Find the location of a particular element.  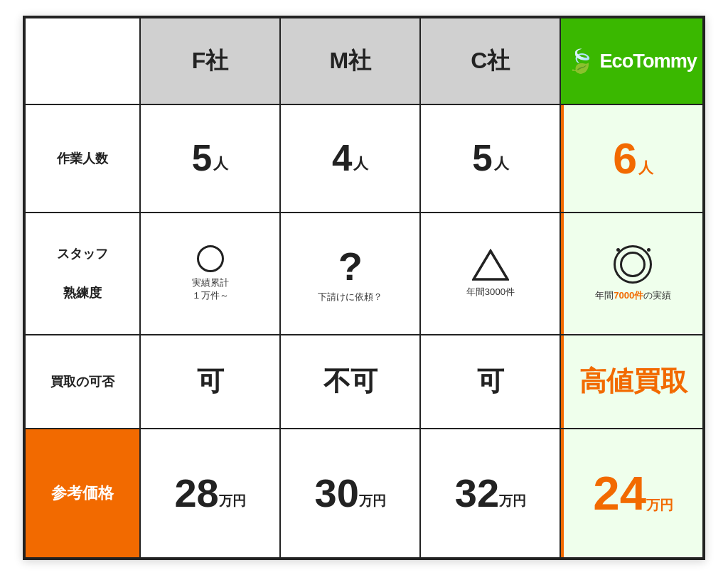

row-price-f: 28 万円 is located at coordinates (210, 493).